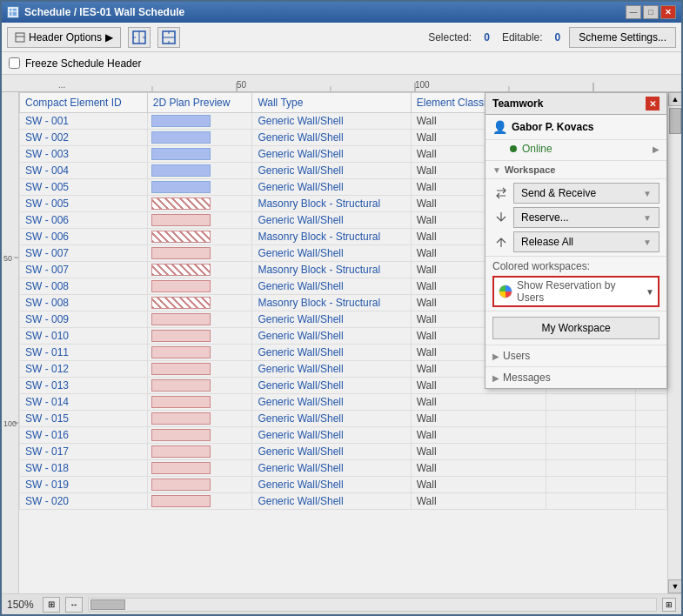  I want to click on show-reservation-dropdown: Show Reservation by Users ▼, so click(576, 291).